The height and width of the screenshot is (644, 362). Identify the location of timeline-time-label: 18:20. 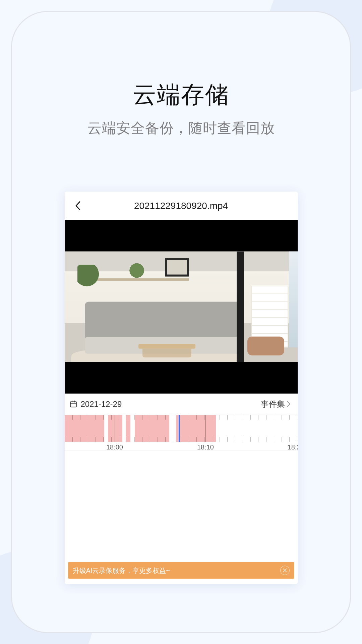
(293, 447).